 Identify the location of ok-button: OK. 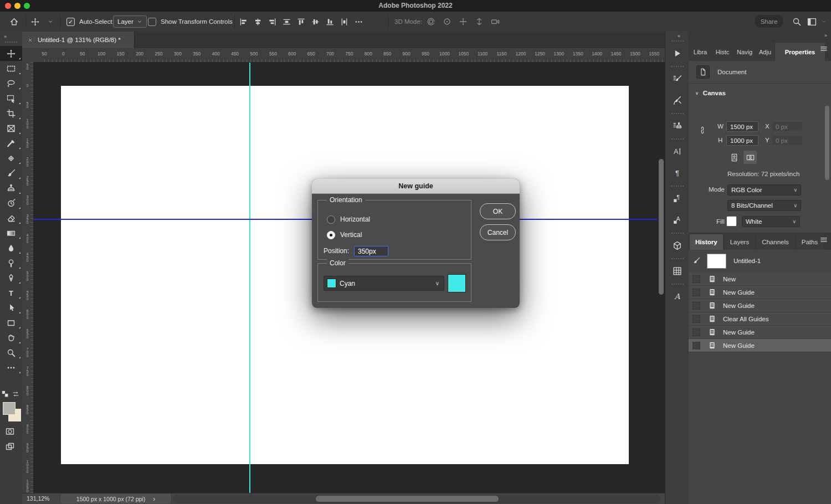
(497, 212).